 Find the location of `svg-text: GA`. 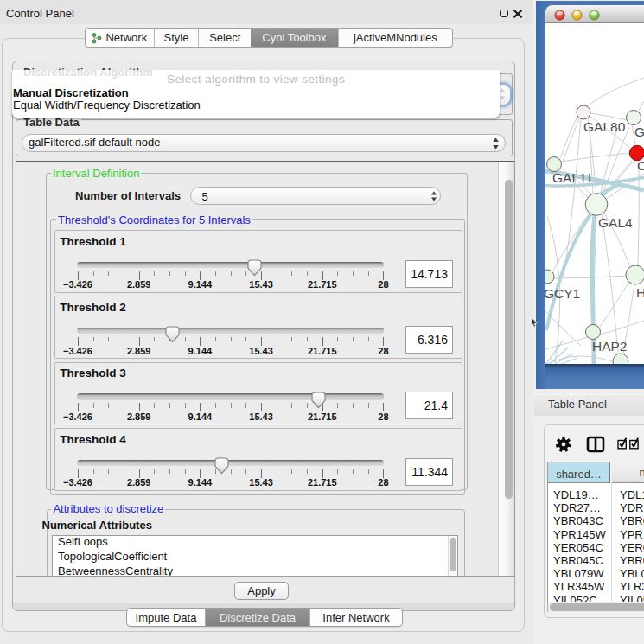

svg-text: GA is located at coordinates (640, 131).